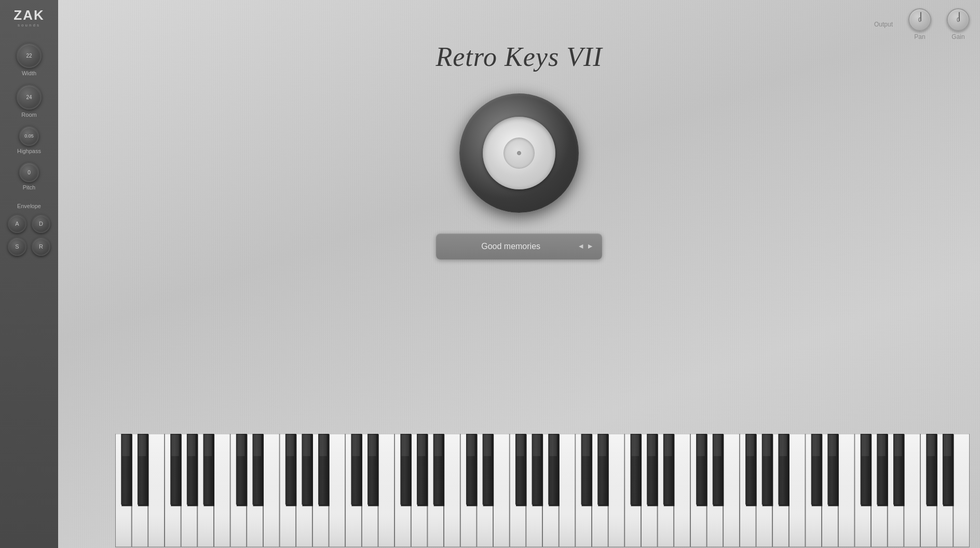  What do you see at coordinates (519, 246) in the screenshot?
I see `preset-selector: Good memories ◄ ►` at bounding box center [519, 246].